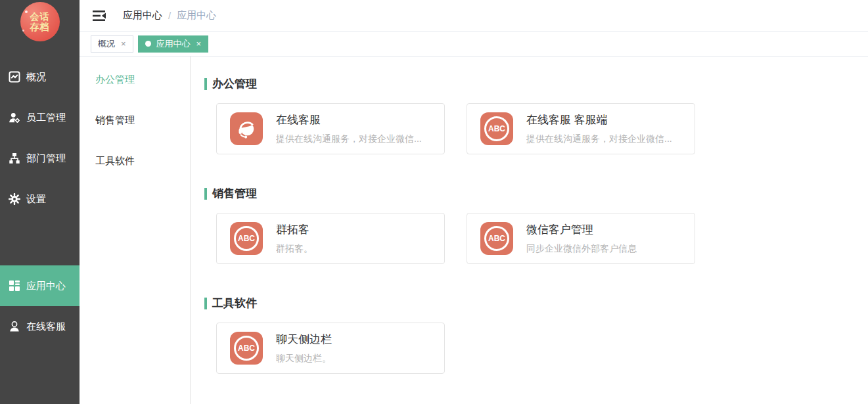  Describe the element at coordinates (40, 22) in the screenshot. I see `app-logo: 会话 存档` at that location.